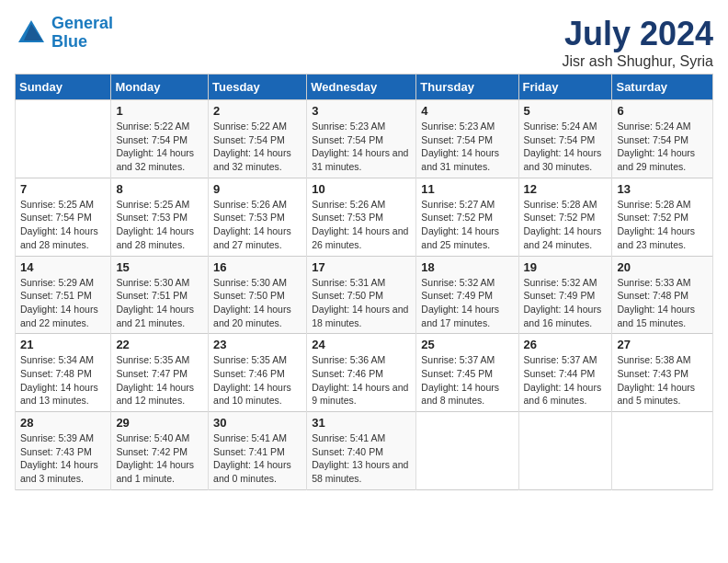 The width and height of the screenshot is (728, 563). Describe the element at coordinates (566, 224) in the screenshot. I see `cell-info: Sunrise: 5:28 AMSunset: 7:52 PMDaylight:…` at that location.